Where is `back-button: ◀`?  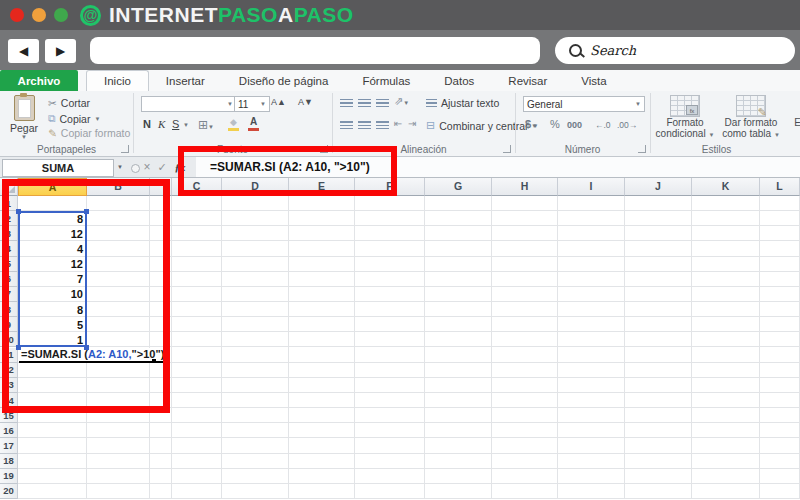 back-button: ◀ is located at coordinates (24, 51).